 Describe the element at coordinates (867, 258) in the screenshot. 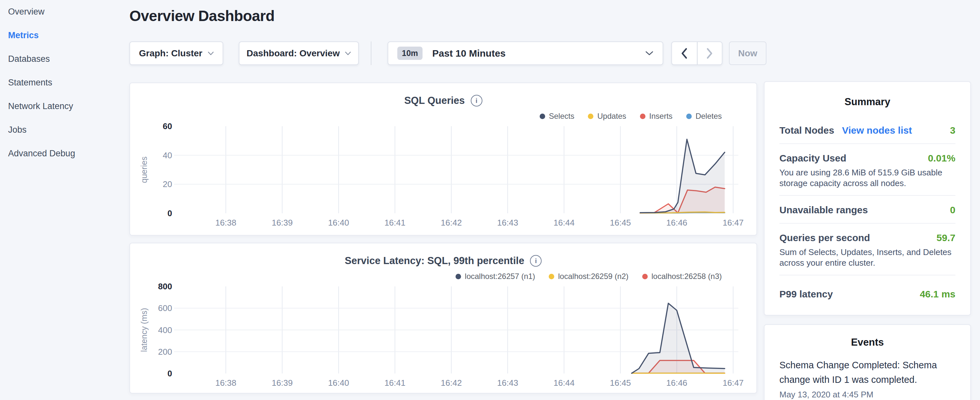

I see `stat-description: Sum of Selects, Updates, Inserts, and De…` at that location.